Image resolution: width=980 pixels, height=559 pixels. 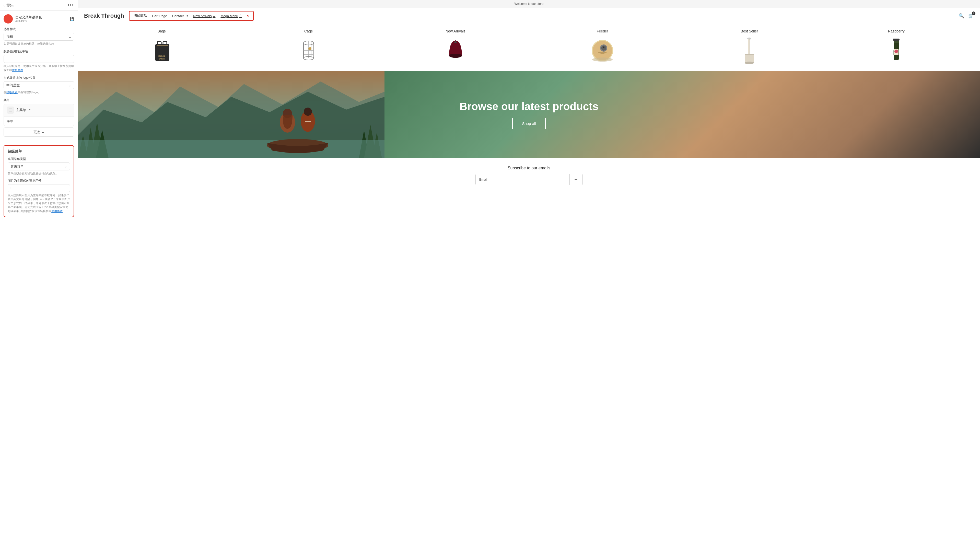 I want to click on logo-position-hint: 在模板设置中编辑您的 logo。, so click(x=39, y=93).